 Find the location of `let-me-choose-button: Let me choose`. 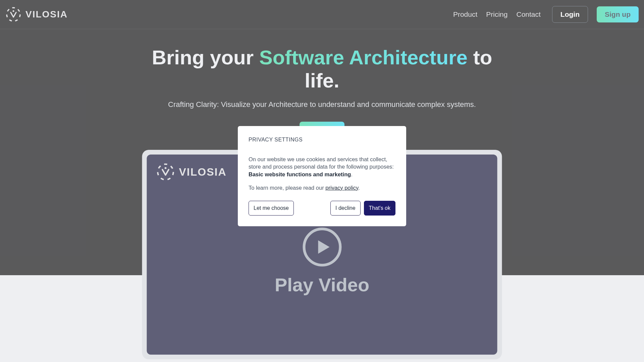

let-me-choose-button: Let me choose is located at coordinates (271, 208).